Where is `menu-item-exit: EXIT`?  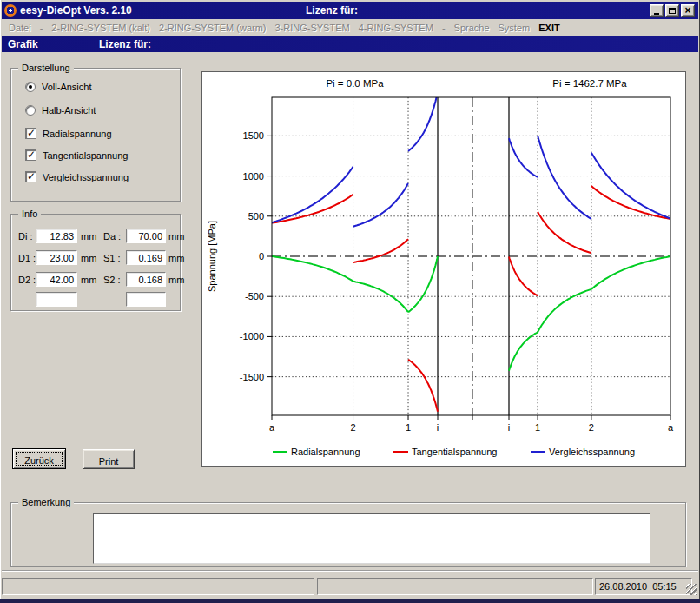
menu-item-exit: EXIT is located at coordinates (549, 28).